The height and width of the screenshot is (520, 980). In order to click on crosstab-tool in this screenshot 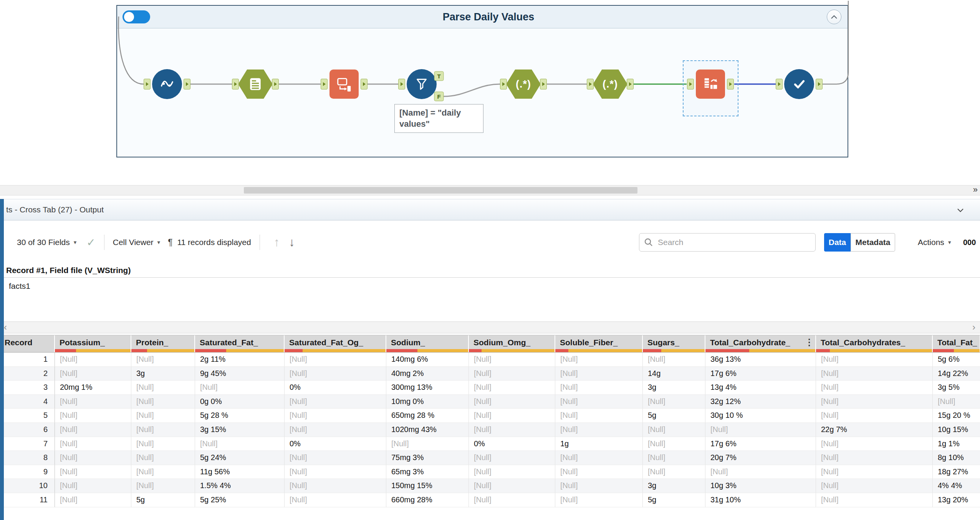, I will do `click(710, 84)`.